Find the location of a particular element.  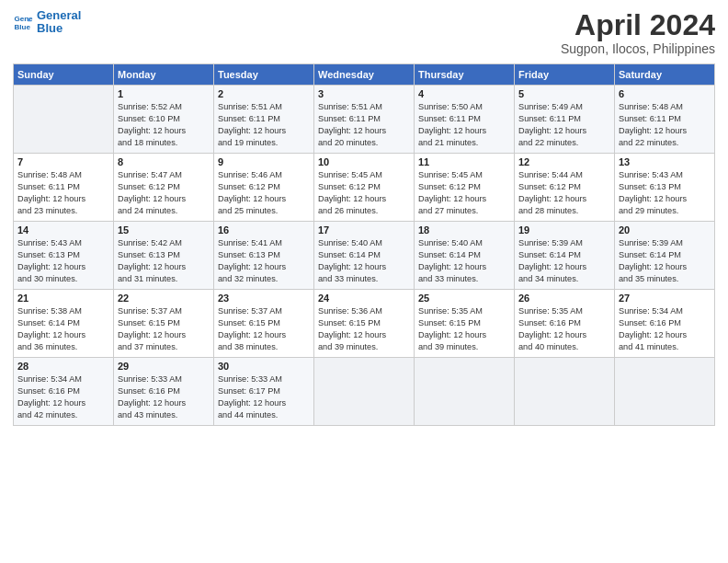

title-block: April 2024 Sugpon, Ilocos, Philippines is located at coordinates (638, 33).